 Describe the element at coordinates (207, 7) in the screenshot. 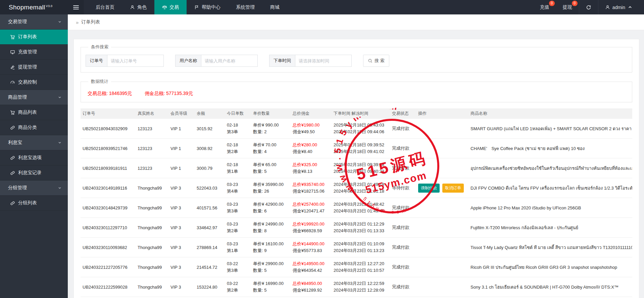

I see `nav-item-帮助中心: 帮助中心` at that location.